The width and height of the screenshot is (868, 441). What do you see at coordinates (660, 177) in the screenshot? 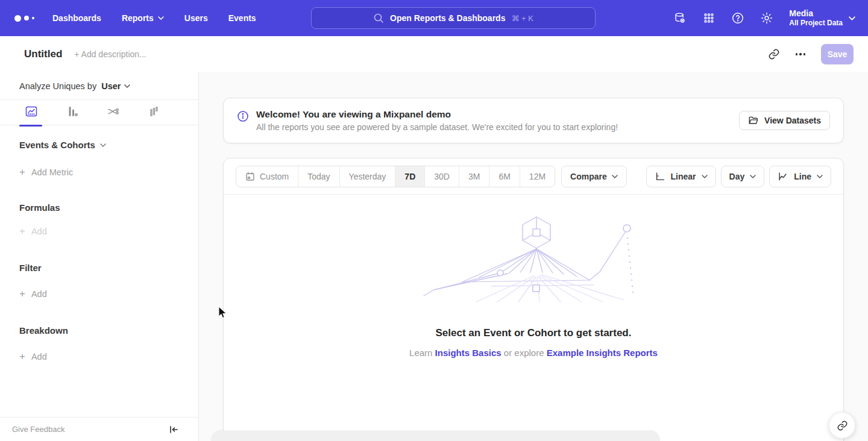
I see `axis-icon` at bounding box center [660, 177].